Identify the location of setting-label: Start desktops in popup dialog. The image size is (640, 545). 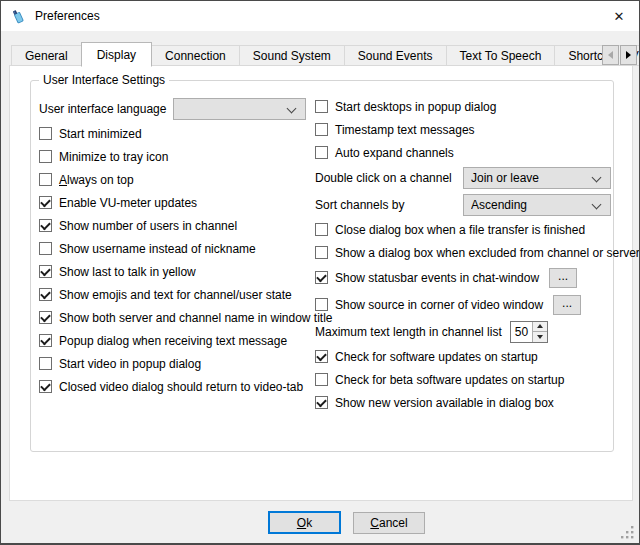
(416, 107).